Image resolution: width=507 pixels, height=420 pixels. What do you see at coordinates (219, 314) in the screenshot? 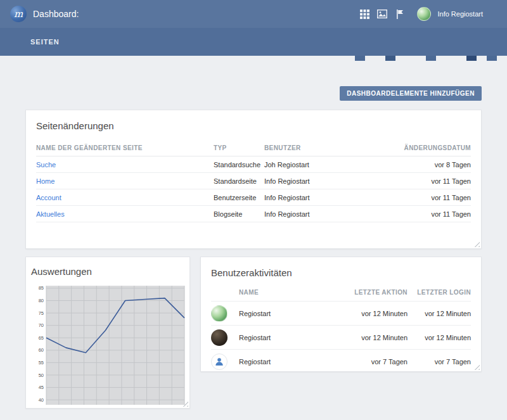
I see `globe-avatar` at bounding box center [219, 314].